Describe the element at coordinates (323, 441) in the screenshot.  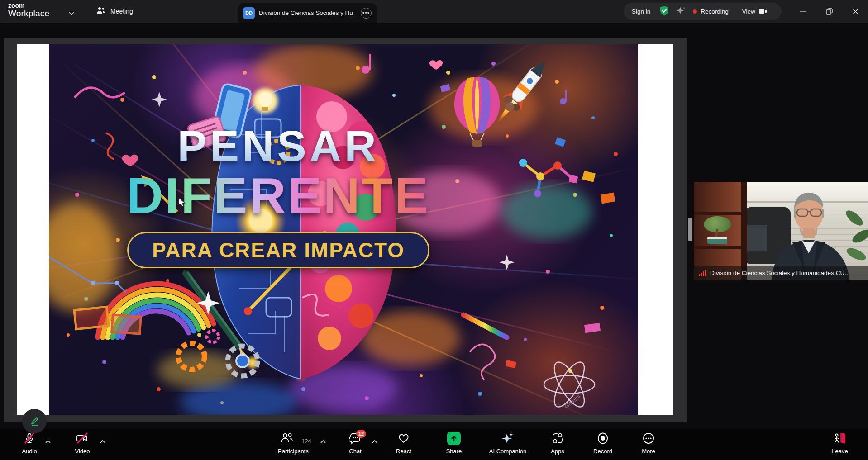
I see `participants-options-chevron` at that location.